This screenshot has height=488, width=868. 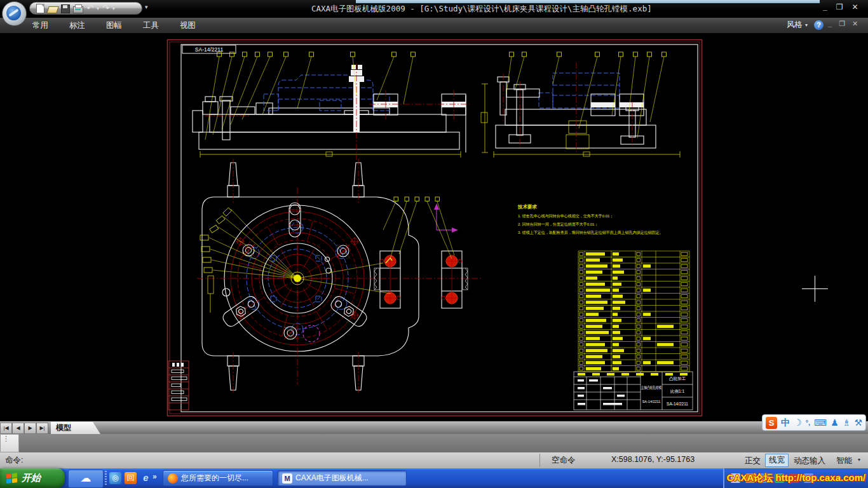 What do you see at coordinates (287, 478) in the screenshot?
I see `caxa-icon: M` at bounding box center [287, 478].